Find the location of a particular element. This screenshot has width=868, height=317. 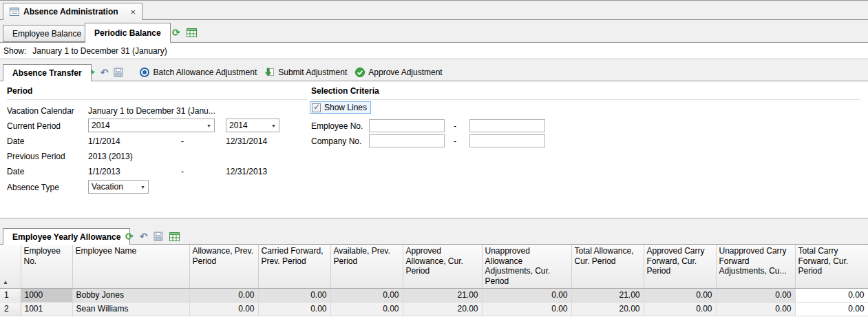

column-header-available-prev: Available, Prev. Period is located at coordinates (366, 266).